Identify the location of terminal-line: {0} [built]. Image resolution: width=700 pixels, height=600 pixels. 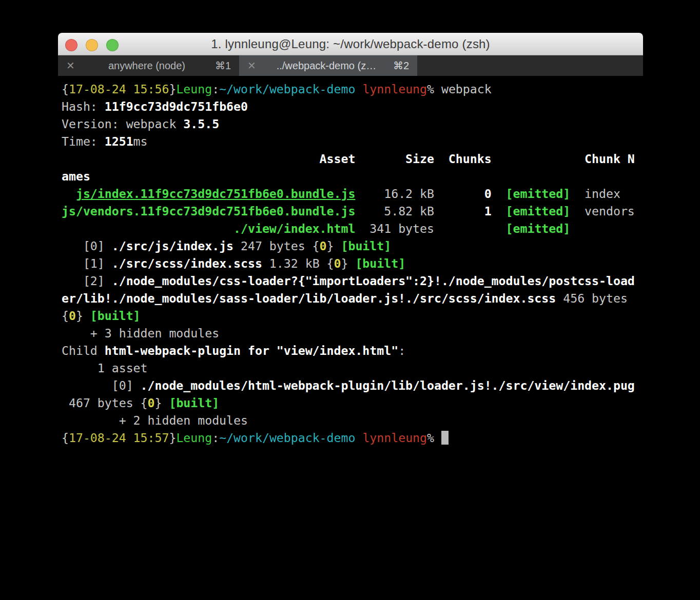
(351, 316).